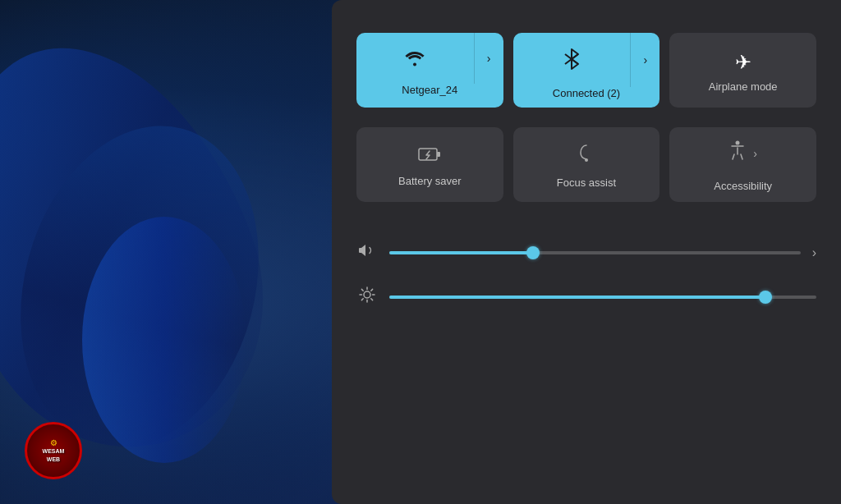  I want to click on logo-text-line2: WEB, so click(53, 460).